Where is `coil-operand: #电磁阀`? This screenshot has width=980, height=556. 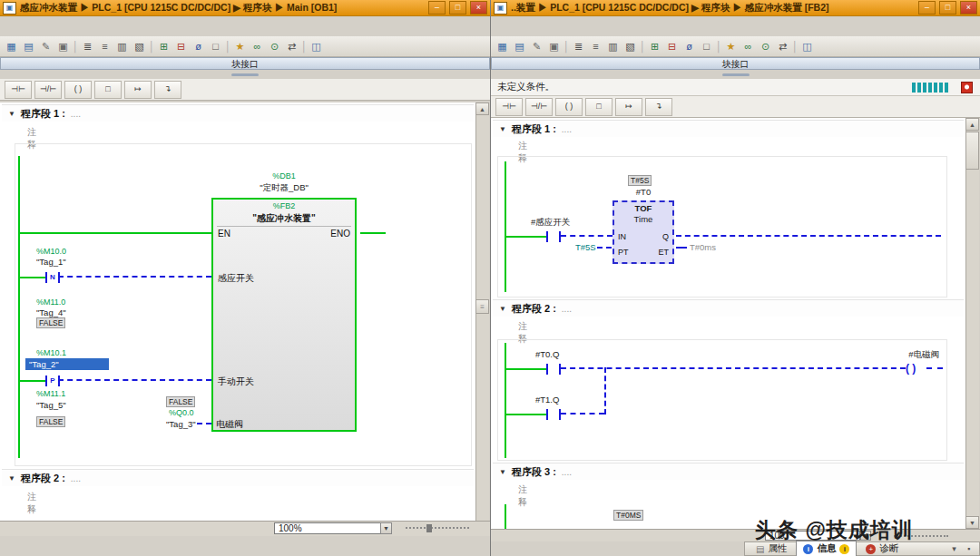
coil-operand: #电磁阀 is located at coordinates (912, 356).